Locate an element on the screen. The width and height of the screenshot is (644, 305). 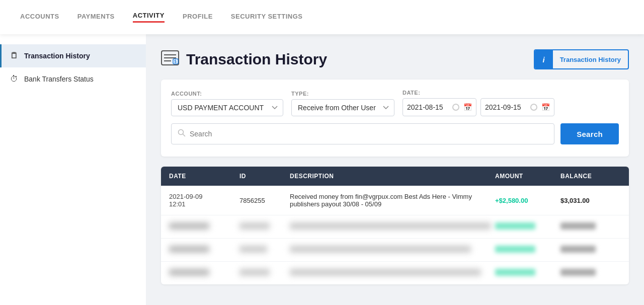
page-header: $ Transaction History i Transaction Hist… is located at coordinates (395, 59).